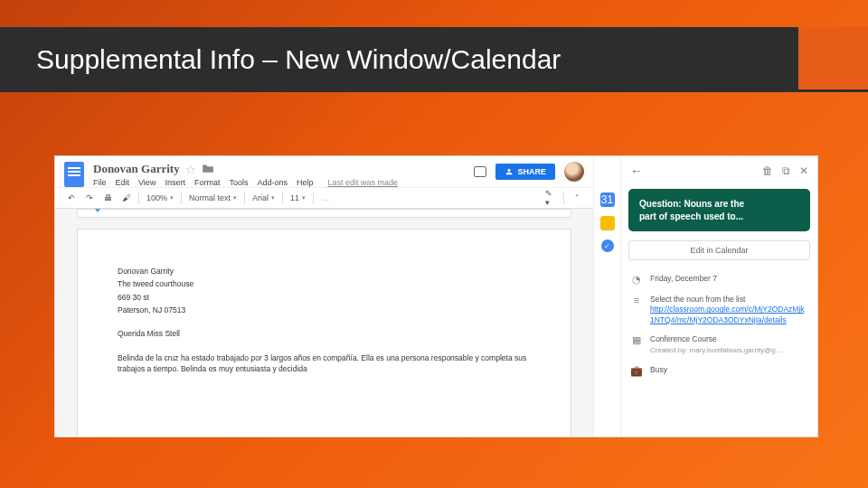 This screenshot has height=488, width=868. Describe the element at coordinates (74, 174) in the screenshot. I see `google-docs-logo-icon` at that location.